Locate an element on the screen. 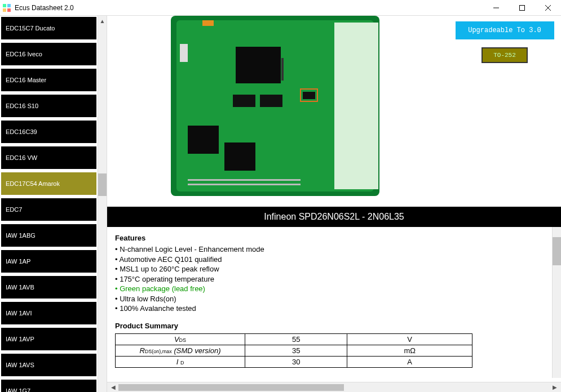 This screenshot has height=392, width=561. hscroll-thumb is located at coordinates (231, 387).